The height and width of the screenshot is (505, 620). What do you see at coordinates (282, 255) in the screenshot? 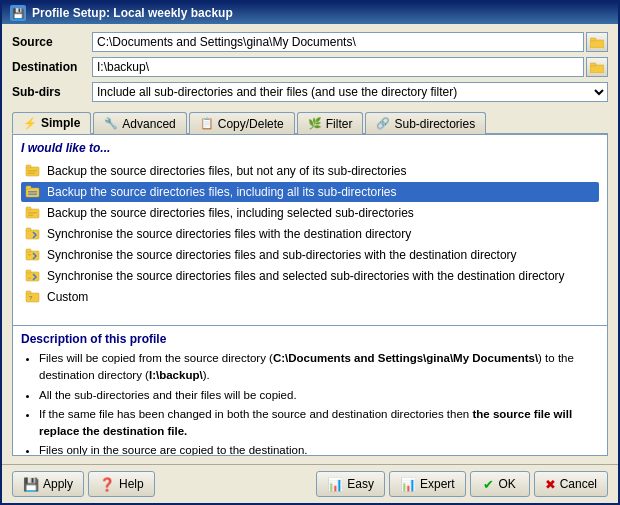
I see `option-5-text: Synchronise the source directories files…` at bounding box center [282, 255].